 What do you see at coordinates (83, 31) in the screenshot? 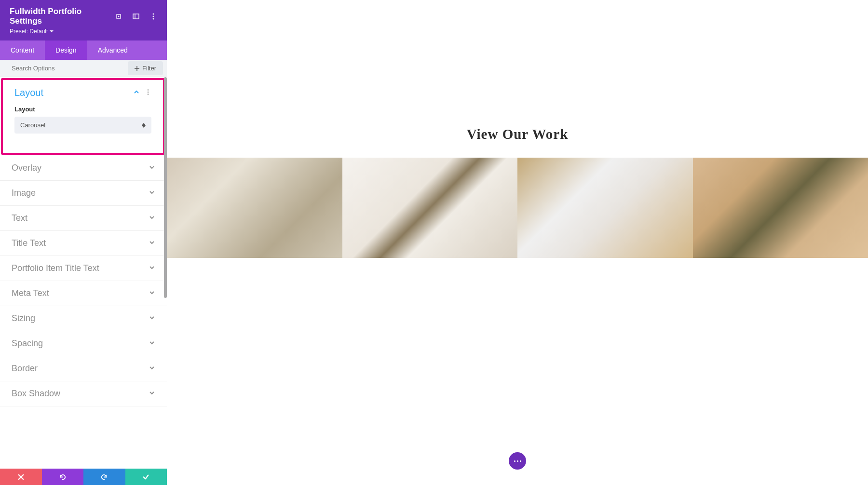
I see `preset-dropdown: Preset: Default` at bounding box center [83, 31].